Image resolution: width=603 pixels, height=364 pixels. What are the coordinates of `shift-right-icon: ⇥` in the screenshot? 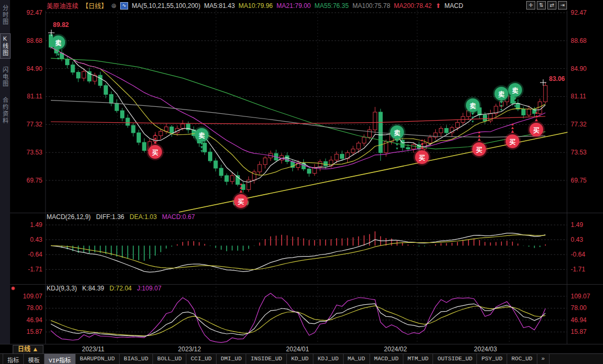 It's located at (562, 5).